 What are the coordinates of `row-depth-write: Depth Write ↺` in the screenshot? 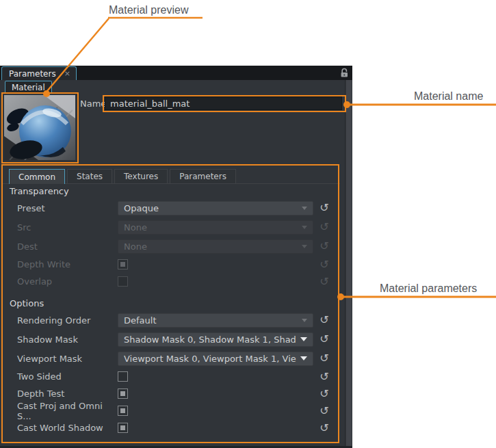 It's located at (171, 264).